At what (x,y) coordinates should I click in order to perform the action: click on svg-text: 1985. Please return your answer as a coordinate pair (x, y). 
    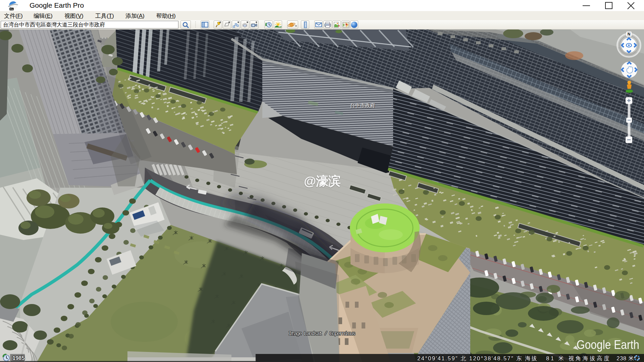
    Looking at the image, I should click on (19, 358).